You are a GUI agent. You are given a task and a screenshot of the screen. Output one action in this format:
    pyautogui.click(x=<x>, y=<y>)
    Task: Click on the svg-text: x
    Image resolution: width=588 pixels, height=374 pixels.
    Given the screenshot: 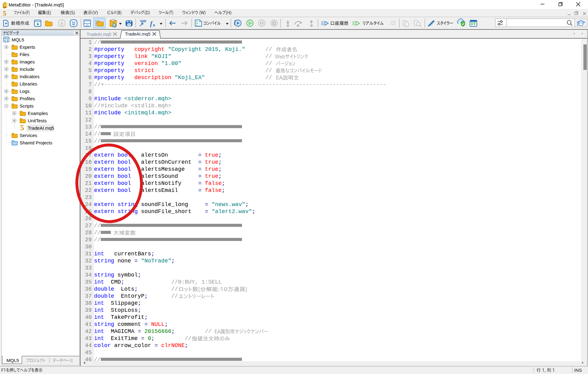 What is the action you would take?
    pyautogui.click(x=154, y=25)
    